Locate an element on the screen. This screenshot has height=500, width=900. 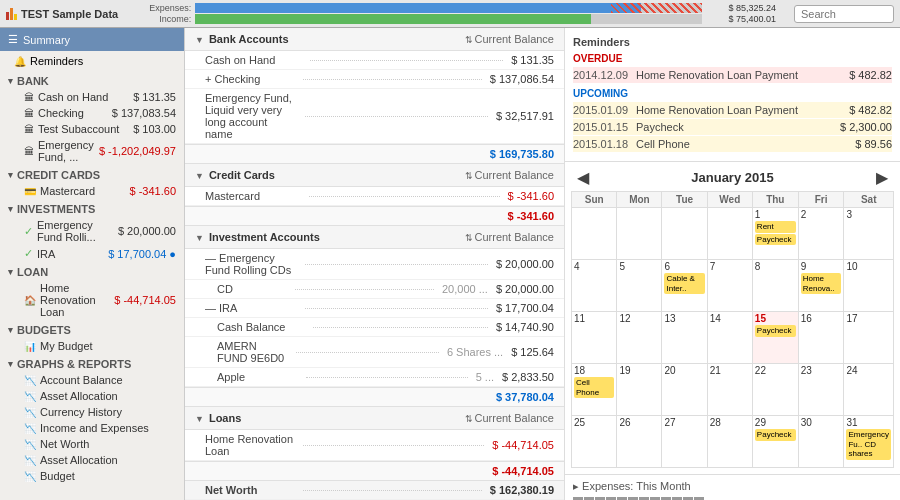
loan-row-home-renovation: Home Renovation Loan $ -44,714.05 is located at coordinates (374, 446).